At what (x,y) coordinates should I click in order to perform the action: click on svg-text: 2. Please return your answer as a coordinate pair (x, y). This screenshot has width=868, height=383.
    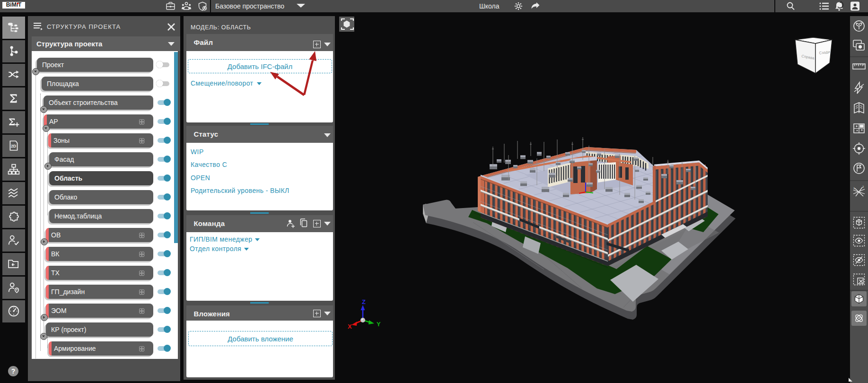
    Looking at the image, I should click on (863, 187).